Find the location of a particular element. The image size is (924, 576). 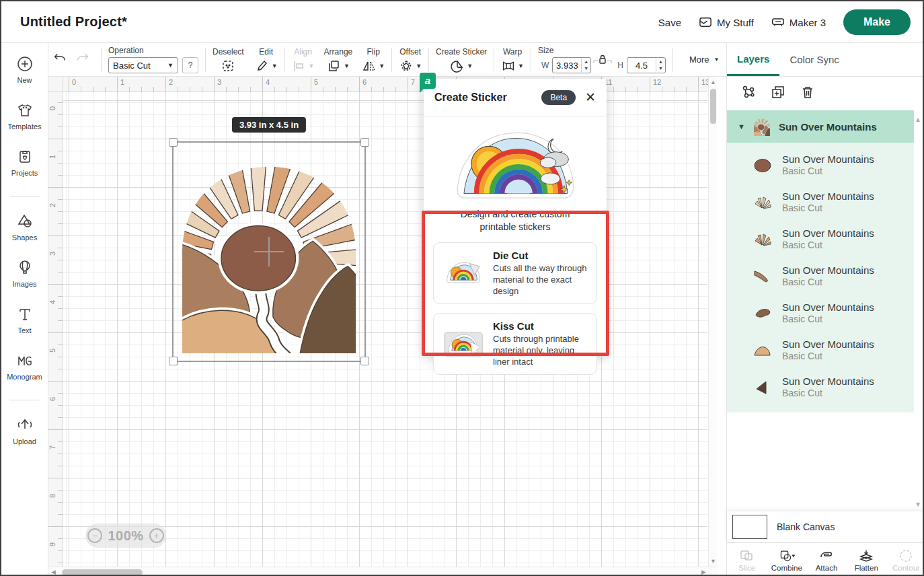

create-sticker-button: Create Sticker ▼ is located at coordinates (461, 60).